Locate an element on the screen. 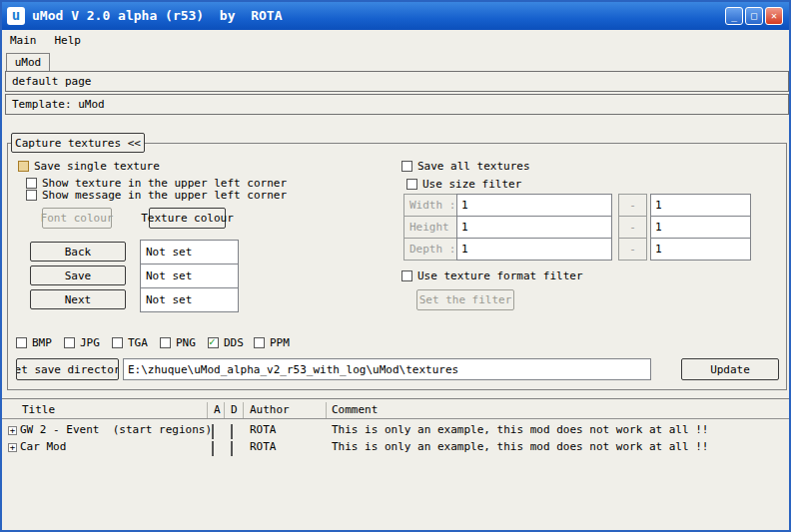  texture-slot-3: Not set is located at coordinates (190, 299).